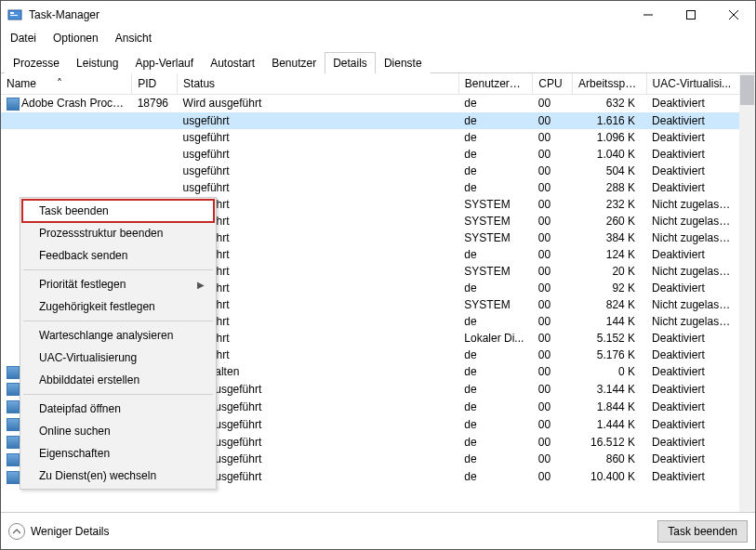 This screenshot has height=550, width=756. What do you see at coordinates (610, 171) in the screenshot?
I see `cell-mem: 504 K` at bounding box center [610, 171].